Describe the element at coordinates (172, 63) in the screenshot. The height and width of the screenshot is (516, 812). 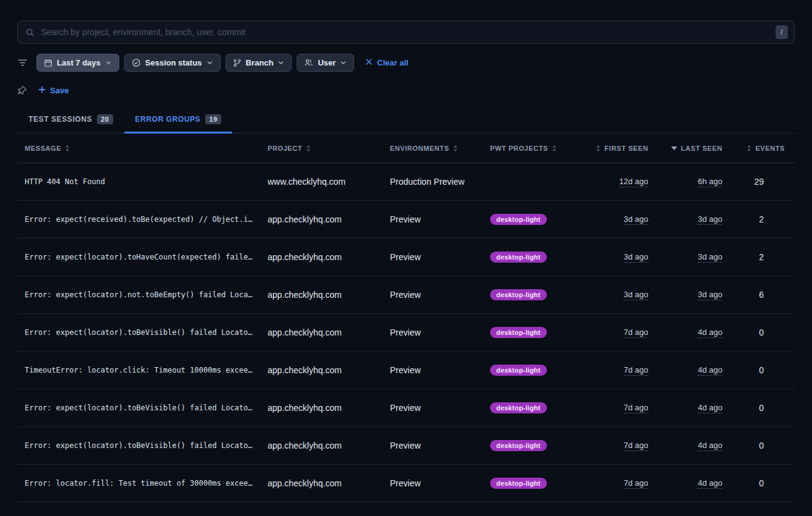
I see `session-status-filter: Session status` at that location.